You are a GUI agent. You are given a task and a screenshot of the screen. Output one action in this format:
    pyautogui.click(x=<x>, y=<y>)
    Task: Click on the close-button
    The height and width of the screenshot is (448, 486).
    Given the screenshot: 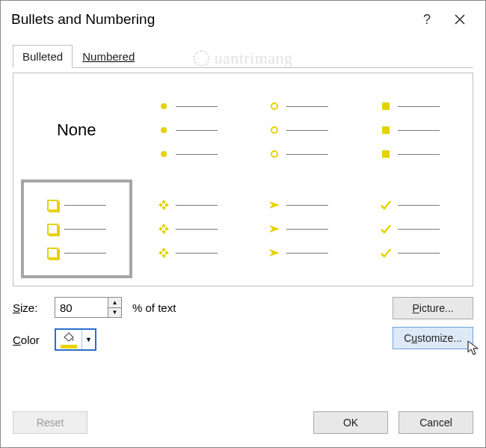 What is the action you would take?
    pyautogui.click(x=460, y=19)
    